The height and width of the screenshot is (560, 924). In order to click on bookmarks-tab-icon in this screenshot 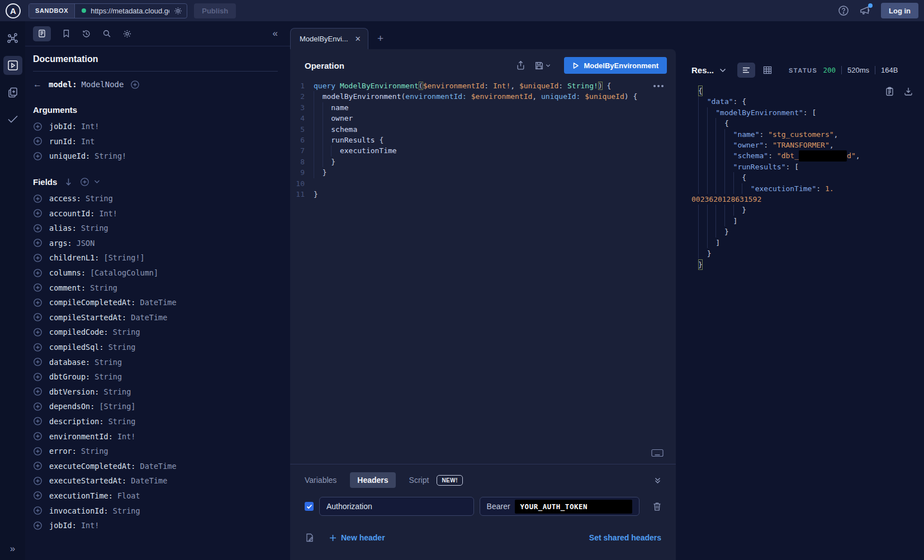, I will do `click(66, 34)`.